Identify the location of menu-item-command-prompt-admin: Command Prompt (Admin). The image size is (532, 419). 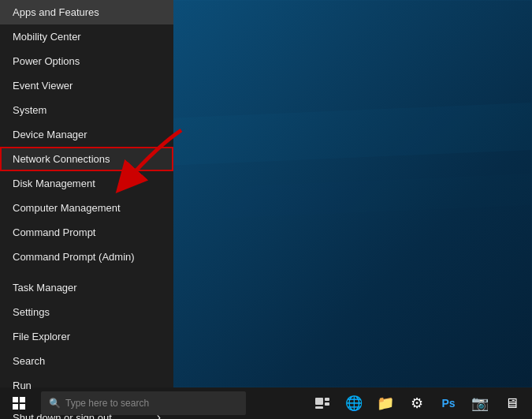
(87, 257).